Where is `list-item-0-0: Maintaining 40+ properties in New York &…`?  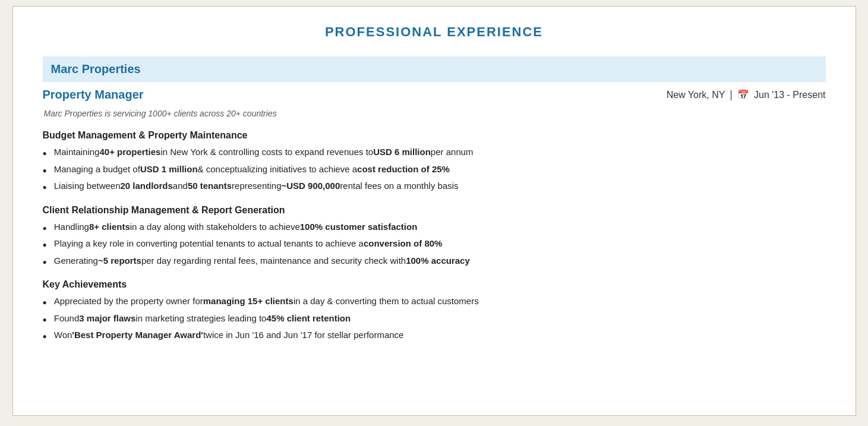
list-item-0-0: Maintaining 40+ properties in New York &… is located at coordinates (434, 152).